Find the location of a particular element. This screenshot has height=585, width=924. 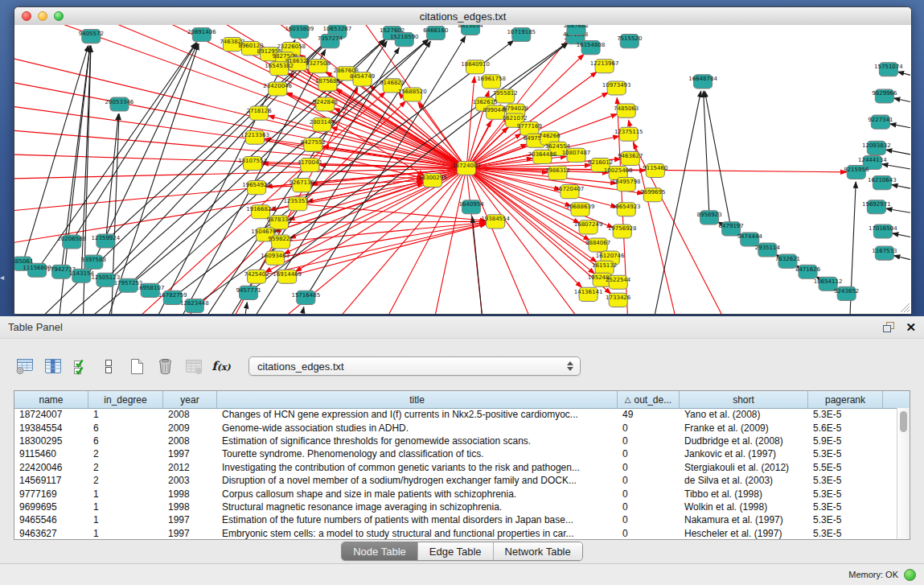

graph-node: 16807249 is located at coordinates (589, 227).